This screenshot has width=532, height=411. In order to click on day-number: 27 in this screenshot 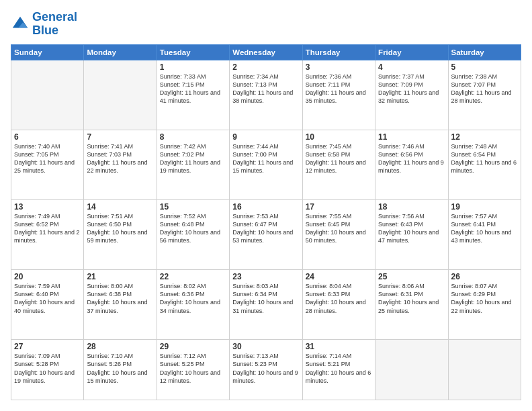, I will do `click(47, 347)`.